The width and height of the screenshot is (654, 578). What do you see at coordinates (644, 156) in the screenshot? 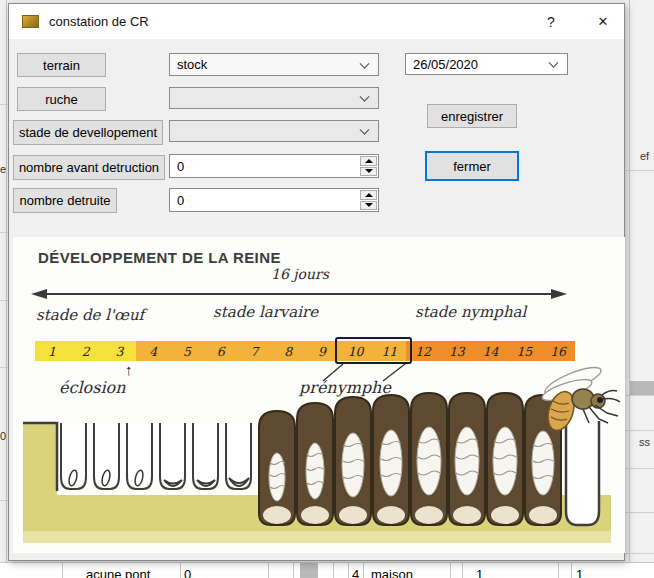
I see `sheet-cell-text: ef` at bounding box center [644, 156].